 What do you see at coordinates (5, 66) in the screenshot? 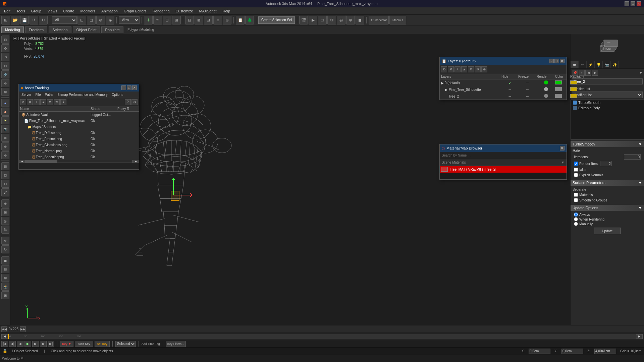
I see `scale-tool-btn: ⊠` at bounding box center [5, 66].